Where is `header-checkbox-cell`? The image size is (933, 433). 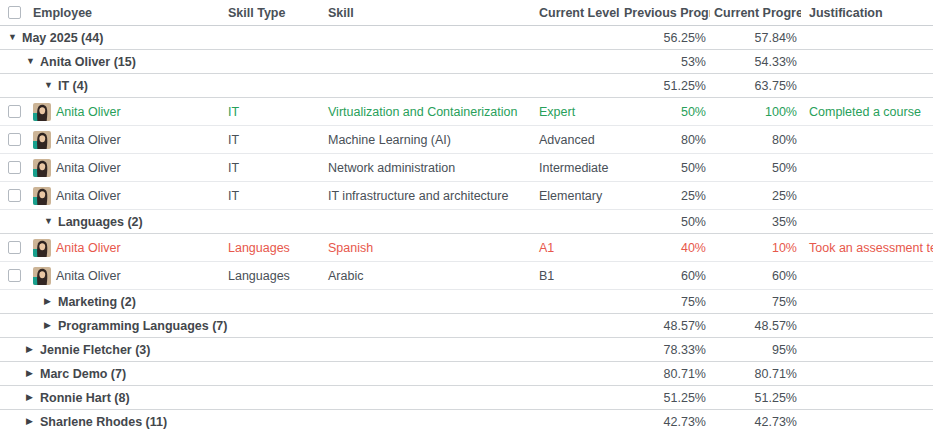 header-checkbox-cell is located at coordinates (14, 12).